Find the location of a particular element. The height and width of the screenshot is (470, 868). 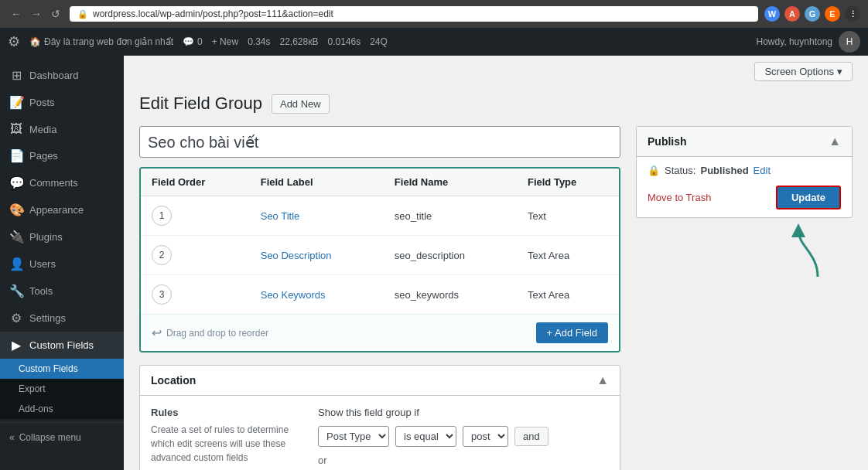

sidebar-item-pages: 📄 Pages is located at coordinates (62, 156).